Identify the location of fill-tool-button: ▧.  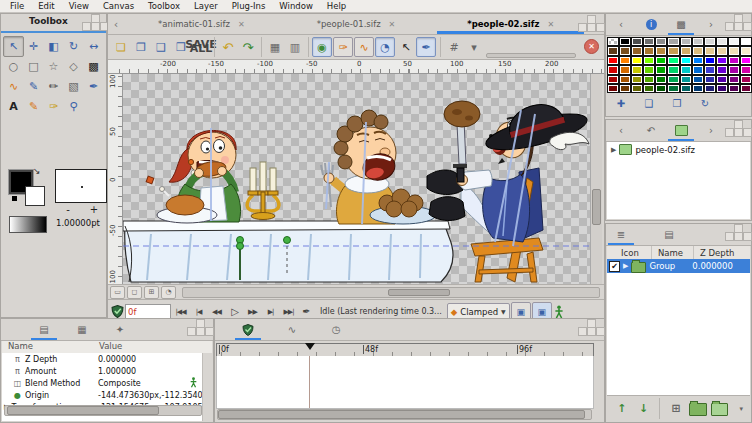
(74, 86).